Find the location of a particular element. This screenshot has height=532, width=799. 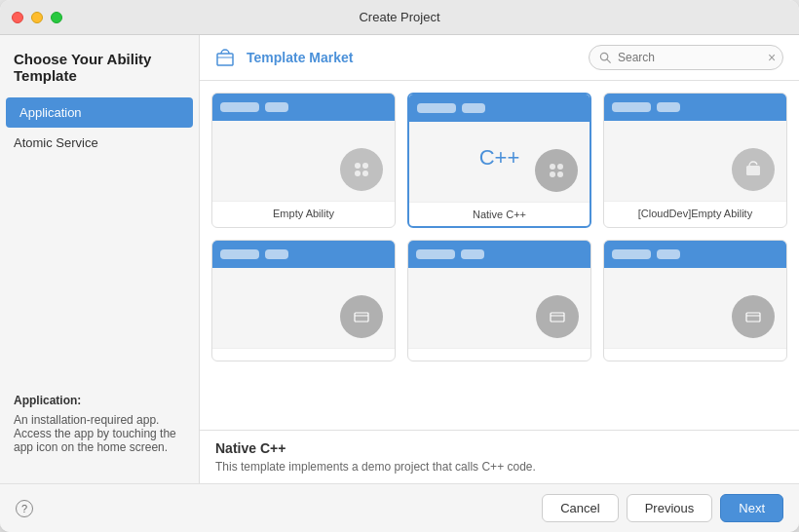

card-preview-cpp: C++ is located at coordinates (499, 148).